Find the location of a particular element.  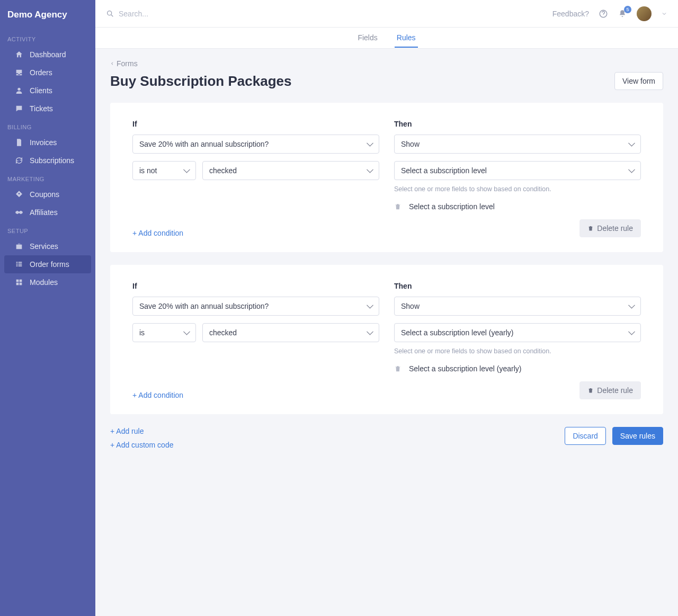

nav-section-title: MARKETING is located at coordinates (48, 177).